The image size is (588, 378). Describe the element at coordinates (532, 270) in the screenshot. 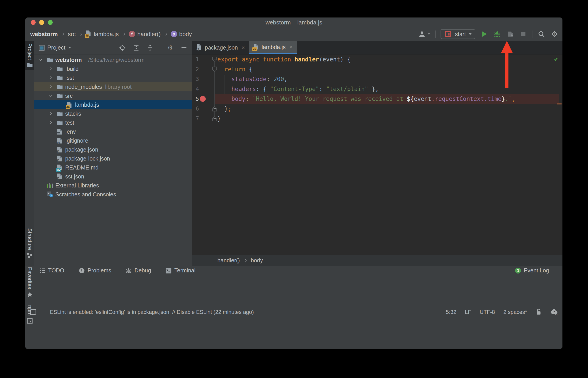

I see `event-log-button: 1Event Log` at that location.